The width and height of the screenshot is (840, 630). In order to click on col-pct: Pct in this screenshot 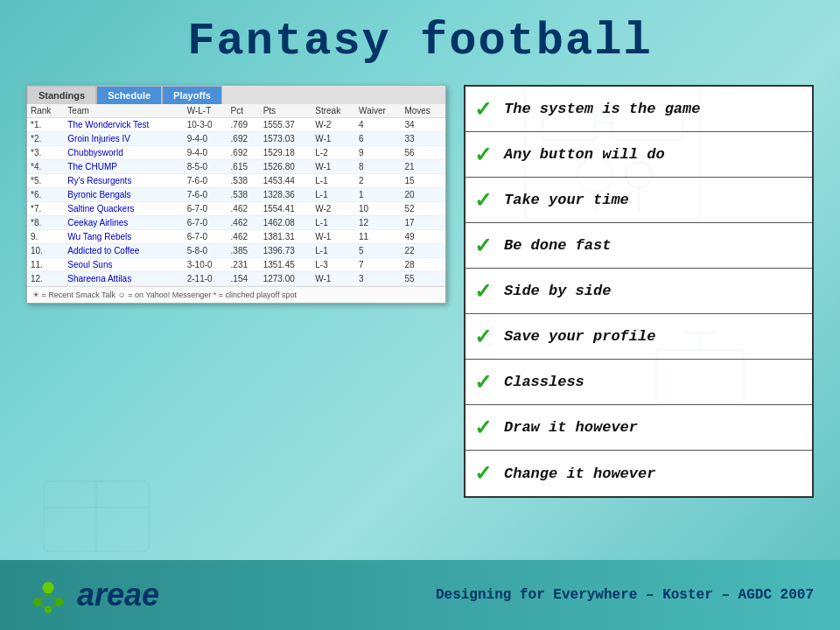, I will do `click(243, 111)`.